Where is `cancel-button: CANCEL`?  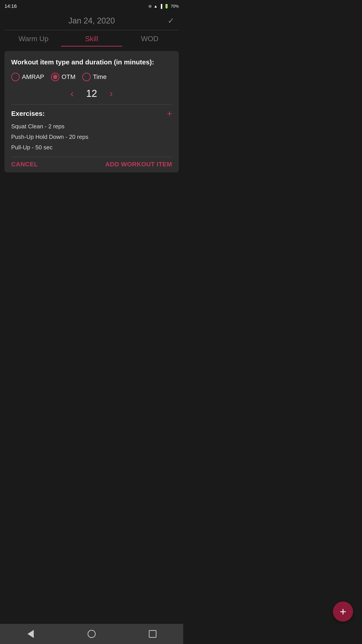
cancel-button: CANCEL is located at coordinates (24, 164).